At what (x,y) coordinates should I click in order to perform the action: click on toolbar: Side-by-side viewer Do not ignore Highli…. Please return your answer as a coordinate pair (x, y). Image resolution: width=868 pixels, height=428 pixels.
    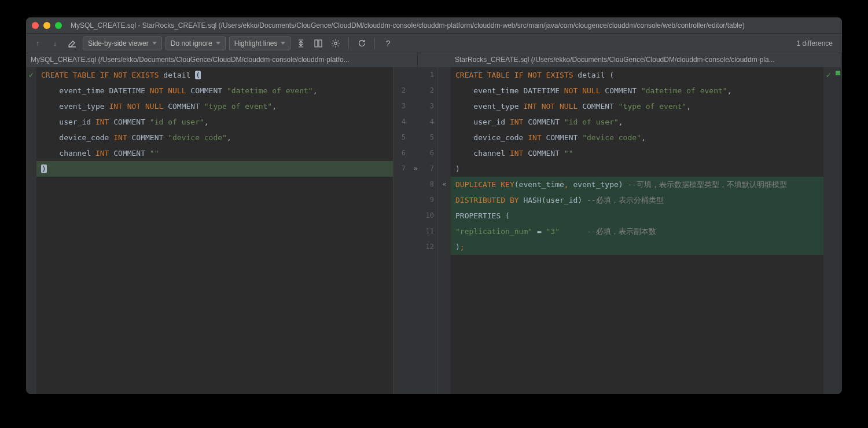
    Looking at the image, I should click on (434, 43).